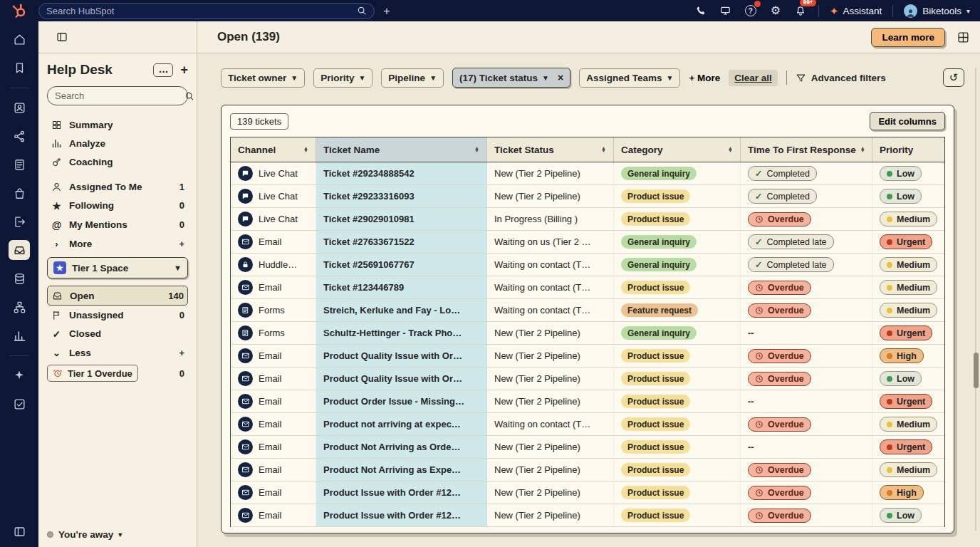 The image size is (980, 547). Describe the element at coordinates (182, 353) in the screenshot. I see `add-view-icon: +` at that location.